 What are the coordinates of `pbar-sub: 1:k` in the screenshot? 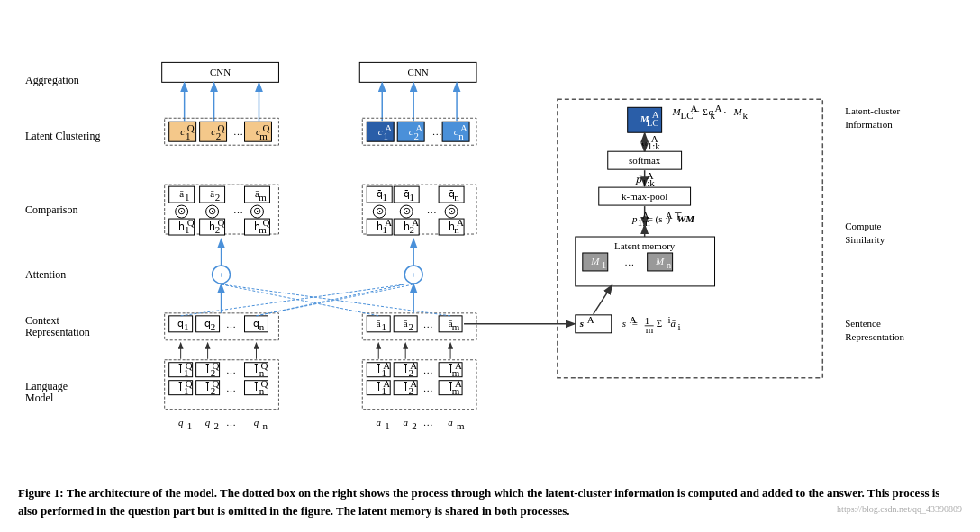 It's located at (649, 183).